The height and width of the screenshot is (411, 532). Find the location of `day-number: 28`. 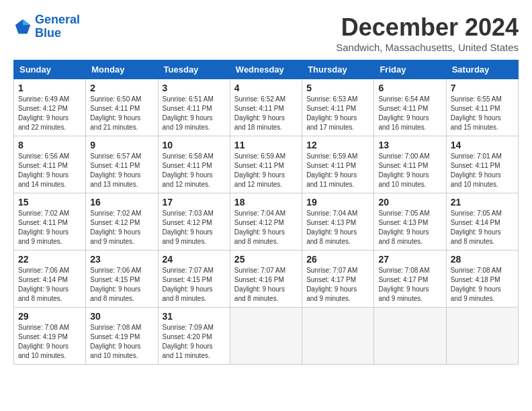

day-number: 28 is located at coordinates (482, 259).